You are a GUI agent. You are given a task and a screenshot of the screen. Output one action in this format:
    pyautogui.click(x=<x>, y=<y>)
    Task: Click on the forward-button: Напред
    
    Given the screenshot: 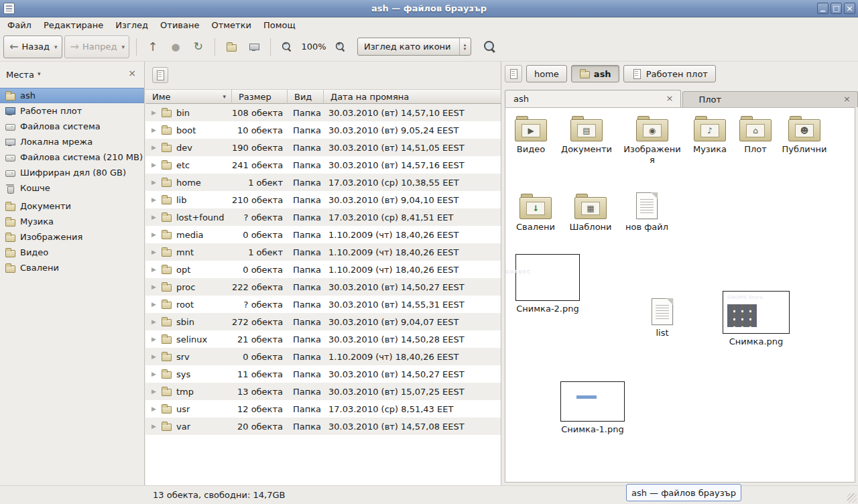 What is the action you would take?
    pyautogui.click(x=97, y=47)
    